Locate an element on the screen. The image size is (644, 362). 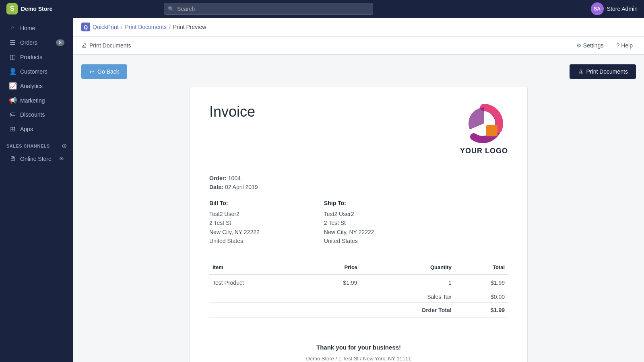
search-input is located at coordinates (268, 9).